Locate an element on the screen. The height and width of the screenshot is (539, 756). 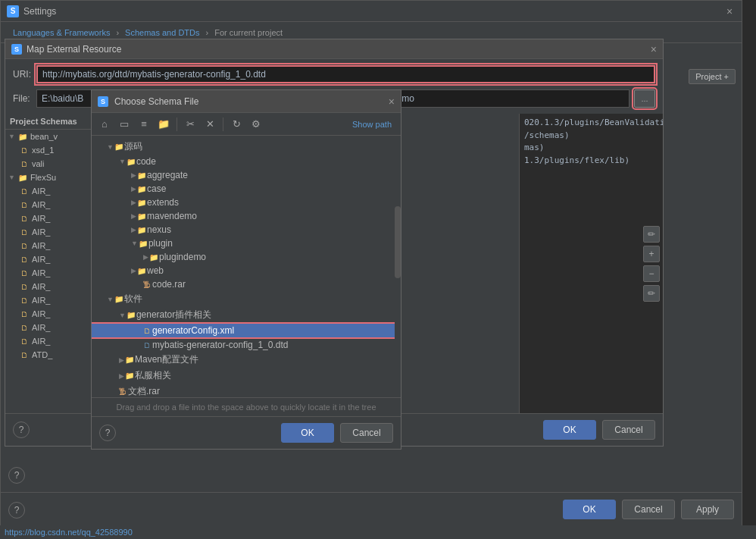
schema-item-air2: 🗋 AIR_ is located at coordinates (52, 205).